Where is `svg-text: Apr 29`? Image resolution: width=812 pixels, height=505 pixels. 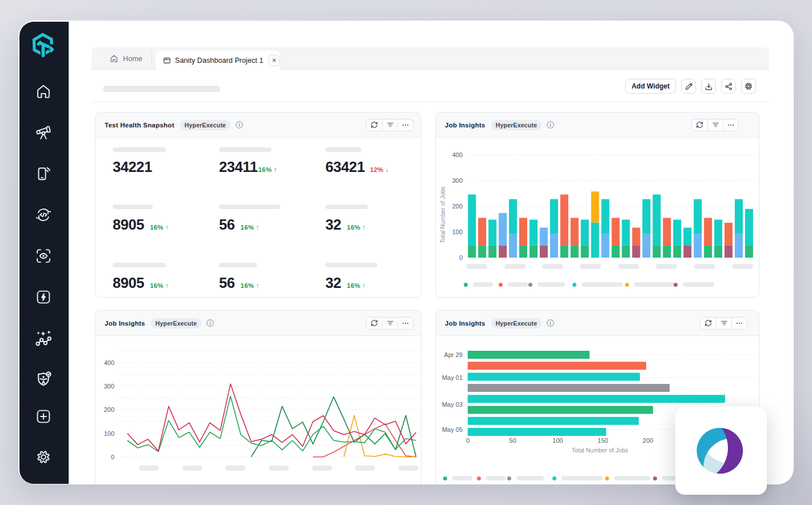
svg-text: Apr 29 is located at coordinates (453, 355).